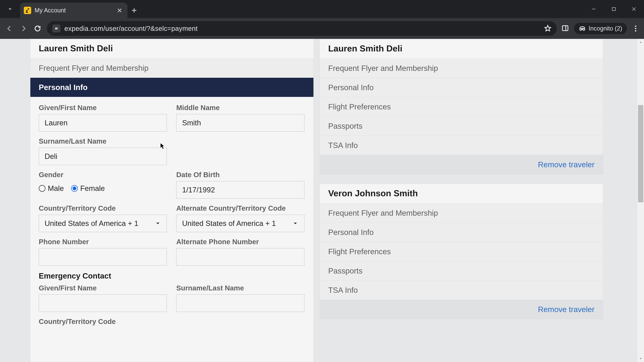 The image size is (644, 362). Describe the element at coordinates (240, 242) in the screenshot. I see `label-alt-phone: Alternate Phone Number` at that location.